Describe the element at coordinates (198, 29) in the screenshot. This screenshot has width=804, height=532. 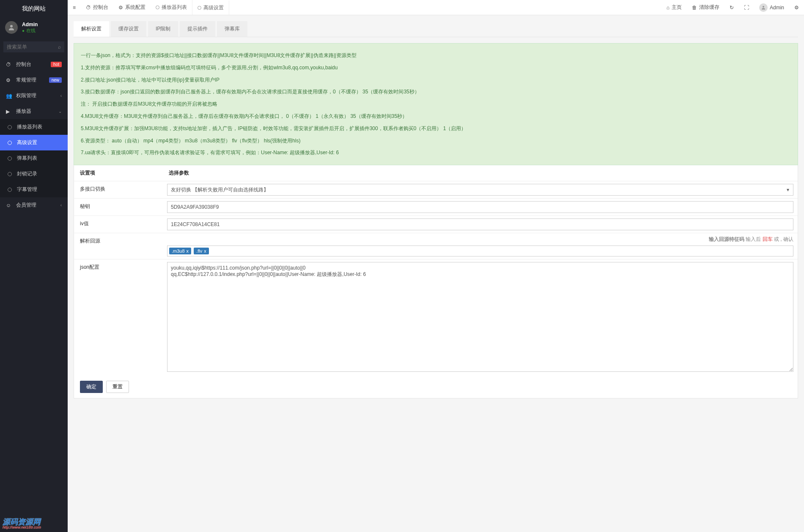
I see `tab-hint: 提示插件` at that location.